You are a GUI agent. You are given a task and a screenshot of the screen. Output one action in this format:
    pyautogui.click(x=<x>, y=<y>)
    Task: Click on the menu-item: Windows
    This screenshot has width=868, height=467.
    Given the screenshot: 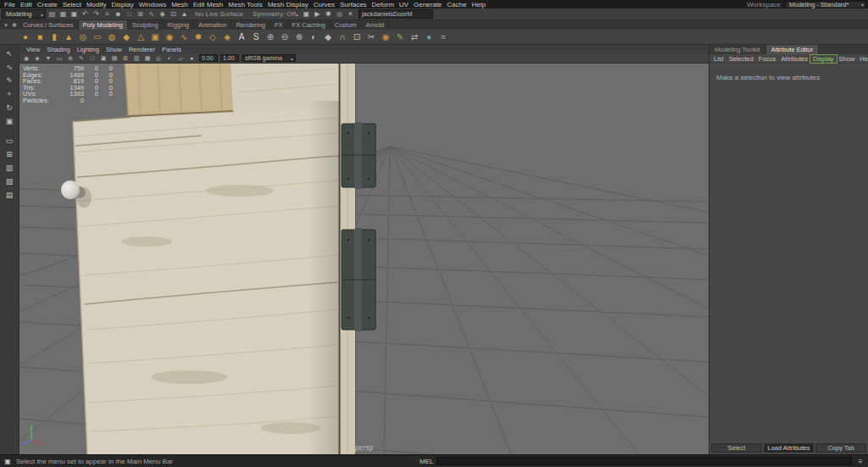 What is the action you would take?
    pyautogui.click(x=153, y=5)
    